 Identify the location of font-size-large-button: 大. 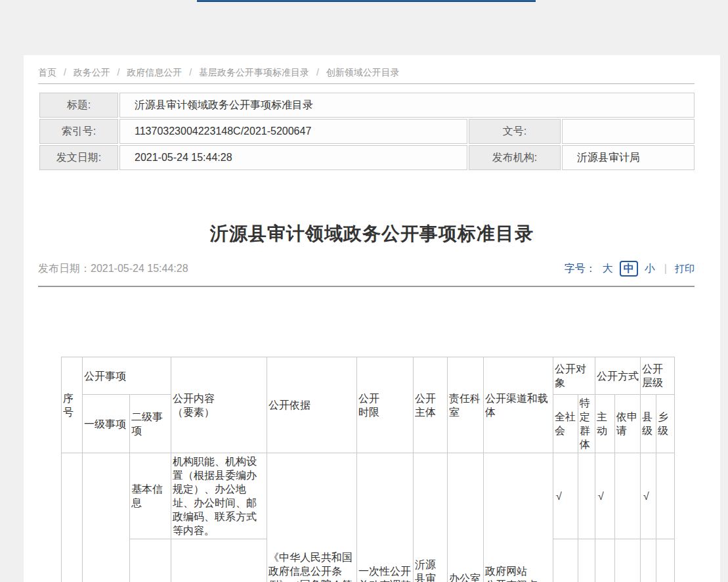
(608, 269).